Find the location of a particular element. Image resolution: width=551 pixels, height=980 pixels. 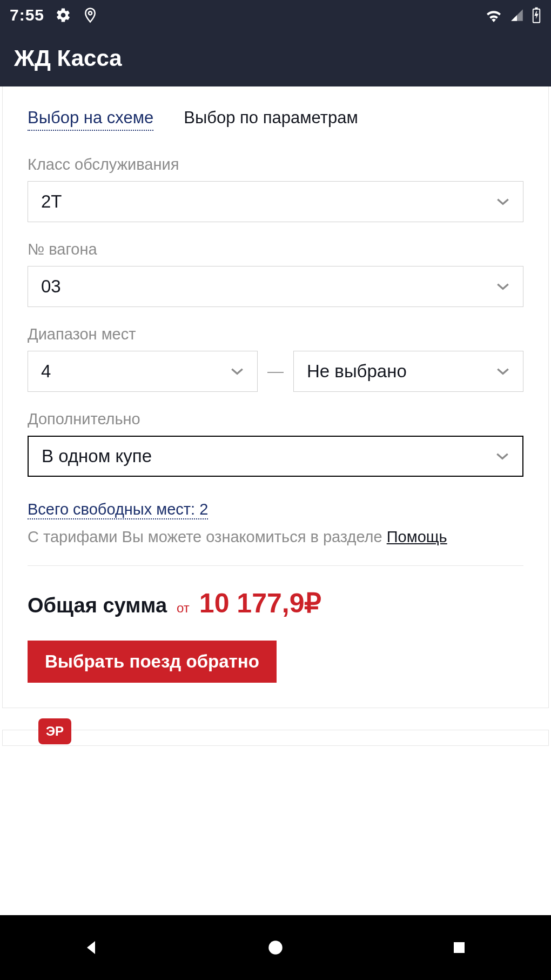

select-seat-from: 4 is located at coordinates (143, 371).